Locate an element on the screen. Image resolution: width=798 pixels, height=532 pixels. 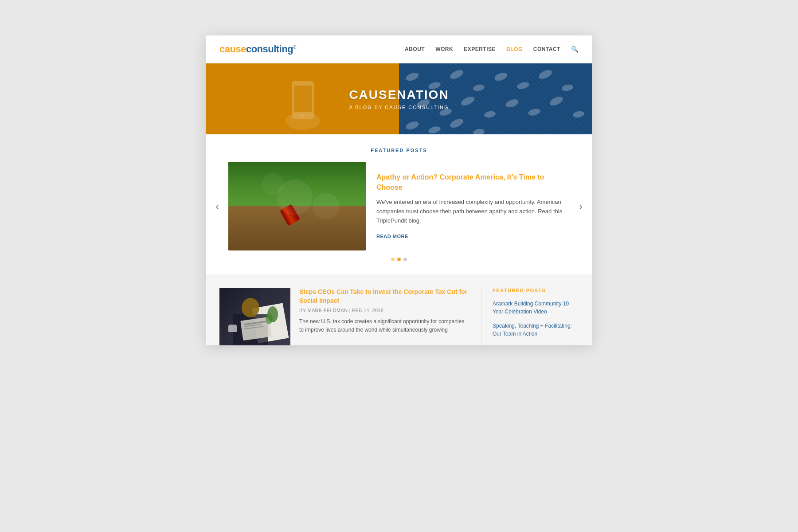
main-nav: ABOUT WORK EXPERTISE BLOG CONTACT 🔍 is located at coordinates (492, 49).